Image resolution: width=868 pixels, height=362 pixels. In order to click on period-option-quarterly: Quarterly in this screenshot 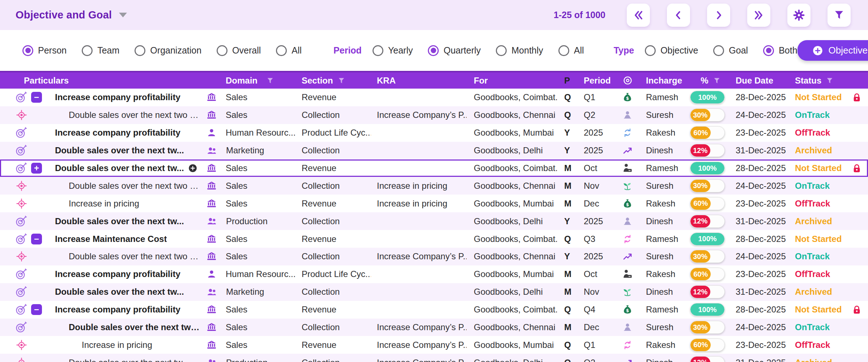, I will do `click(454, 51)`.